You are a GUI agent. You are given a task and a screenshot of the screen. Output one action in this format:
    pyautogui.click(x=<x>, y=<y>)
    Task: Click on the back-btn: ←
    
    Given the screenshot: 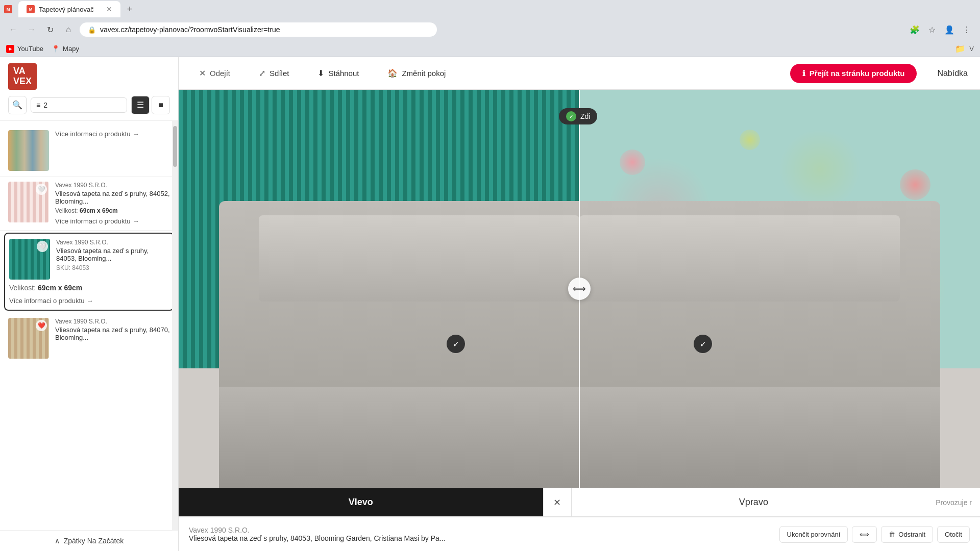 What is the action you would take?
    pyautogui.click(x=13, y=30)
    